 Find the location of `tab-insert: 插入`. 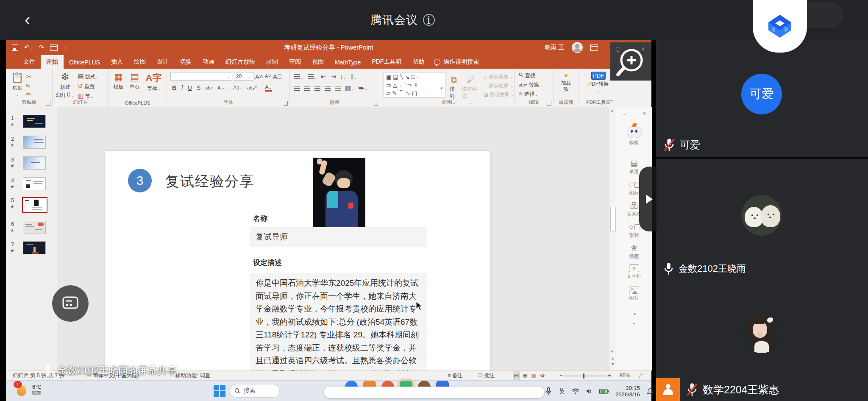

tab-insert: 插入 is located at coordinates (117, 62).